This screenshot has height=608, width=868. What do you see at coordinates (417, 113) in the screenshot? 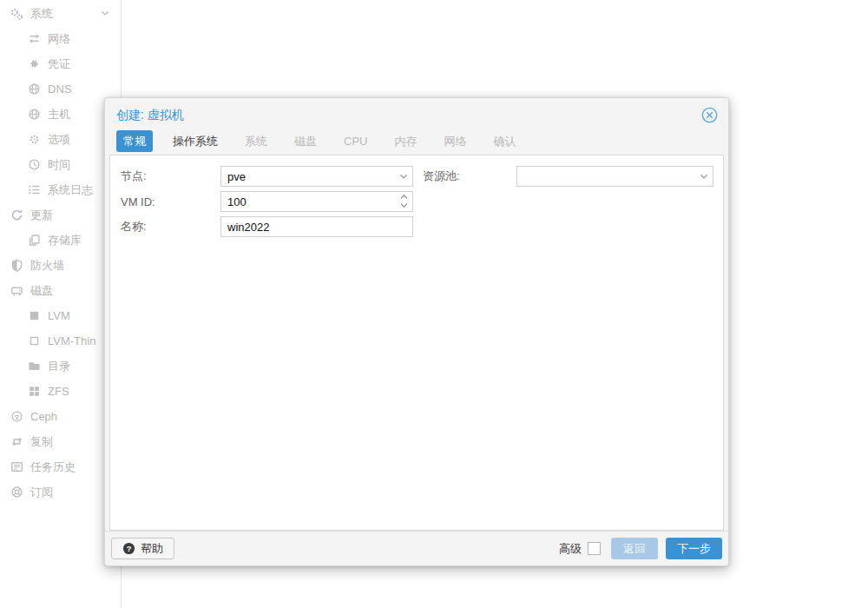
I see `dialog-header: 创建: 虚拟机` at bounding box center [417, 113].